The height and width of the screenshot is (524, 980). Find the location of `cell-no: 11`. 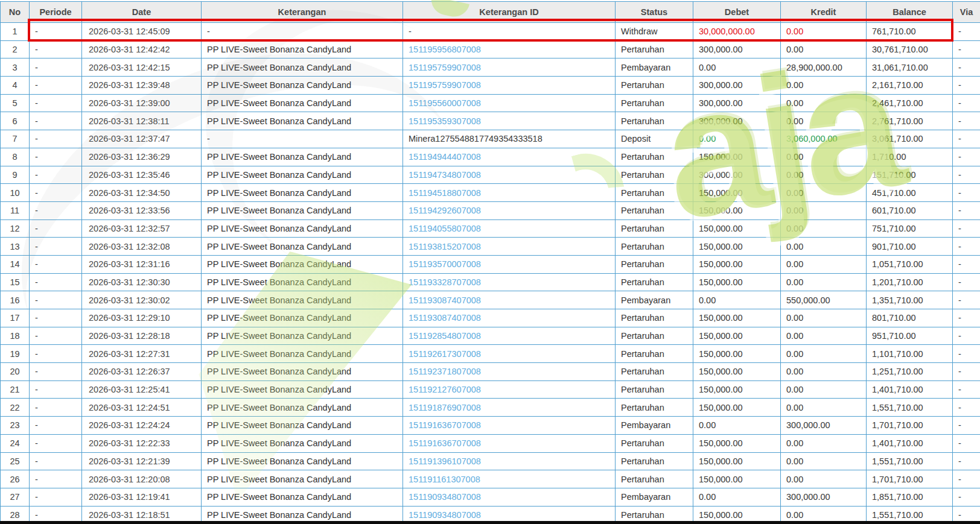

cell-no: 11 is located at coordinates (15, 210).